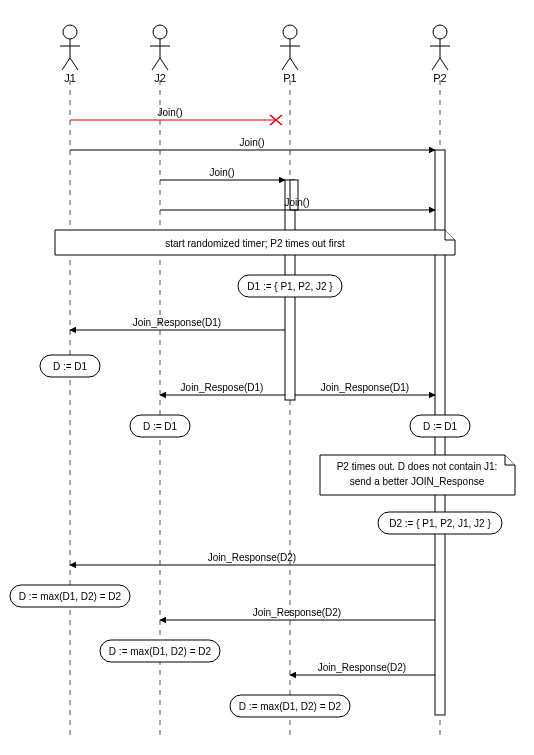  I want to click on actor-j2: J2, so click(160, 54).